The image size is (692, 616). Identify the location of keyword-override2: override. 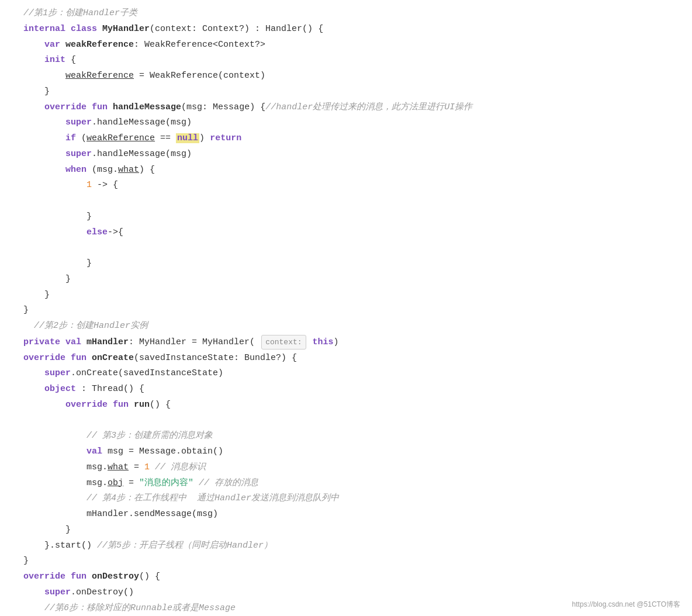
(44, 358).